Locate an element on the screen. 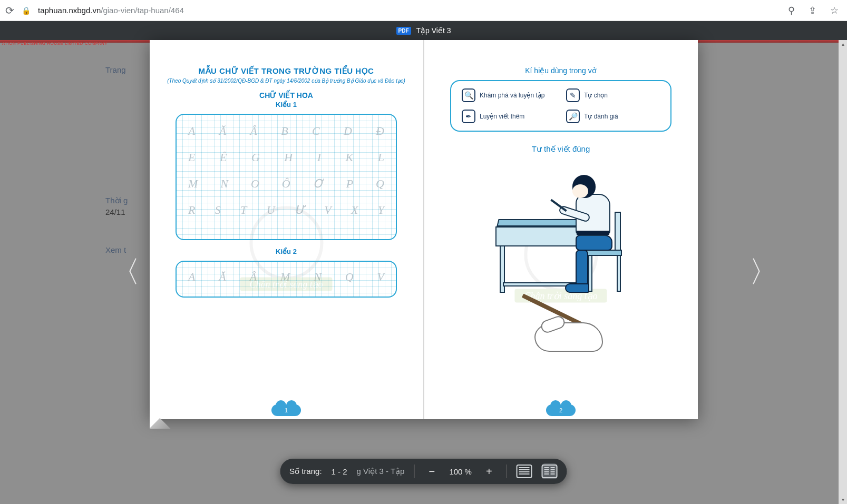  zoom-in-button: + is located at coordinates (489, 471).